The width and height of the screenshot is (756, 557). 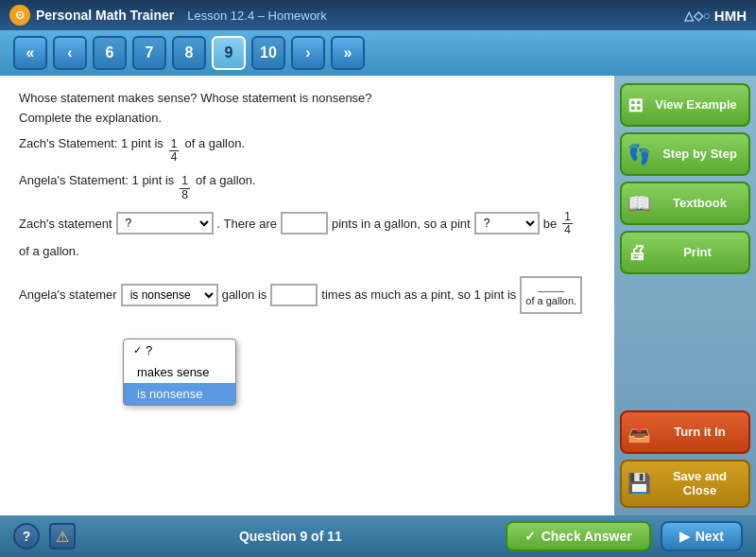 What do you see at coordinates (551, 295) in the screenshot?
I see `angela-fraction-input: of a gallon.` at bounding box center [551, 295].